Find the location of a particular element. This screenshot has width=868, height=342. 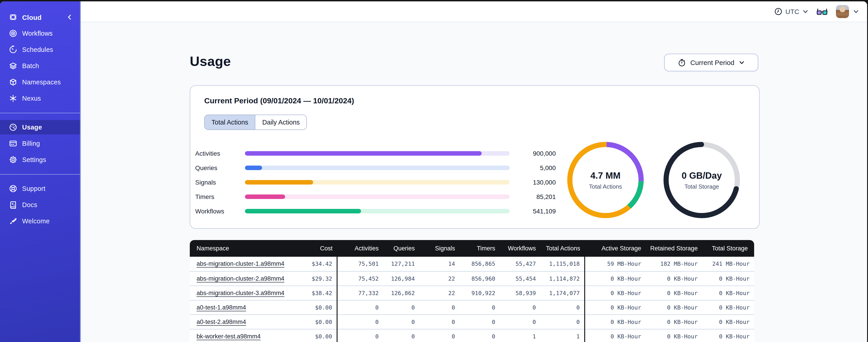

value-cell: 1,115,018 is located at coordinates (563, 264).